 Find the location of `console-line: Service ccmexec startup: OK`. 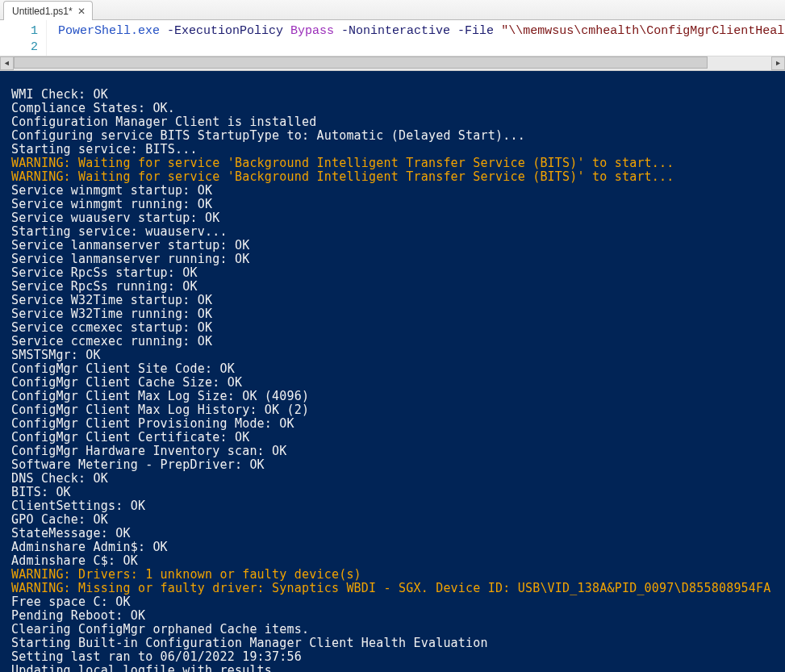

console-line: Service ccmexec startup: OK is located at coordinates (111, 328).